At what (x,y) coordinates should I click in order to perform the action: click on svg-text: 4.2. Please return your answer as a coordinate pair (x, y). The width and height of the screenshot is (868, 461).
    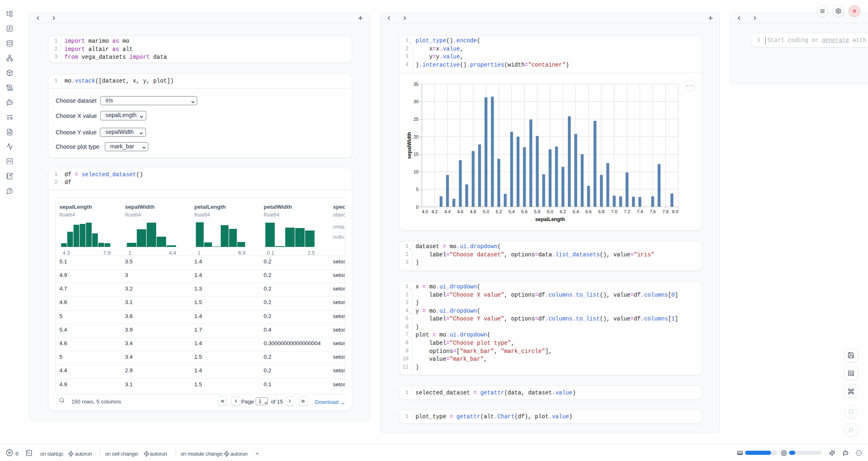
    Looking at the image, I should click on (435, 212).